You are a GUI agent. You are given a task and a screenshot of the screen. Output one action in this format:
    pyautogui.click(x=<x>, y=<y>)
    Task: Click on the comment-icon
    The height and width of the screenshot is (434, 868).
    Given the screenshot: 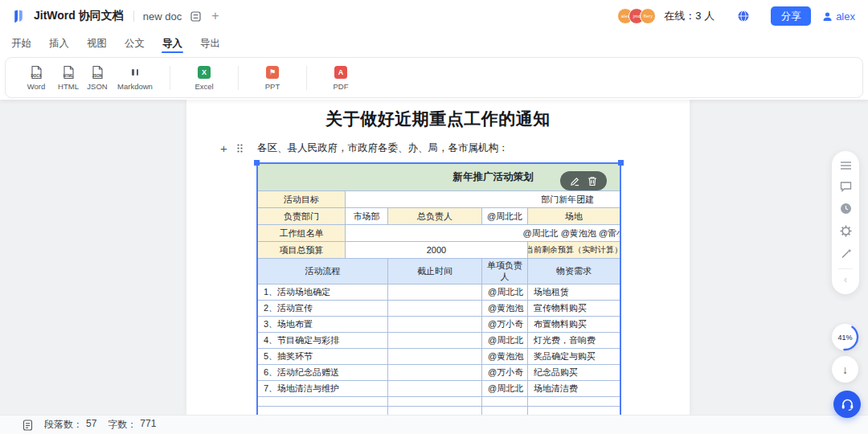 What is the action you would take?
    pyautogui.click(x=845, y=186)
    